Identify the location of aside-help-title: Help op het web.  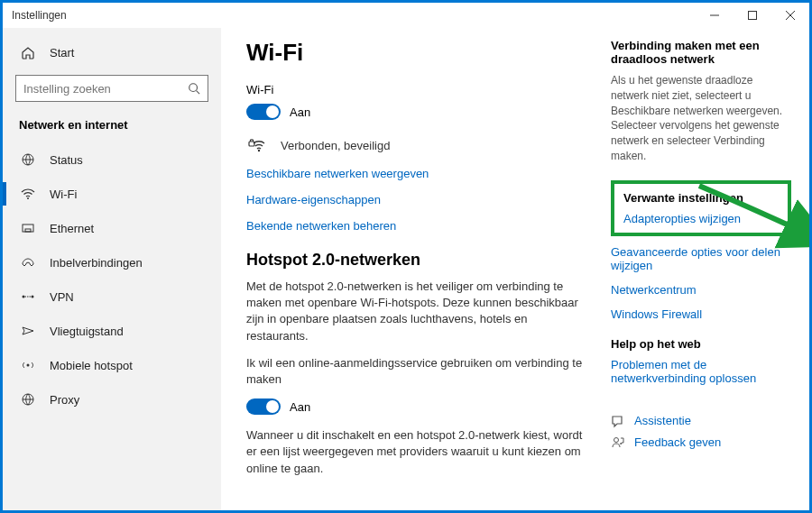
(701, 344).